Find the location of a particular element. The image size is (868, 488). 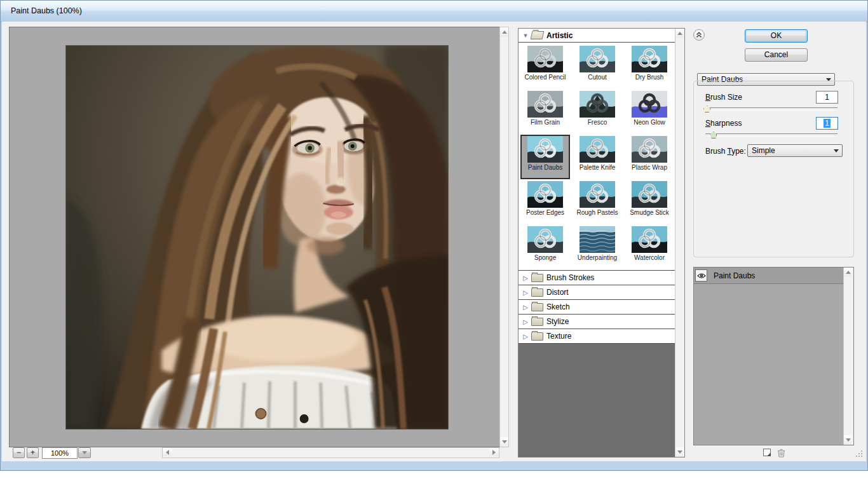

filter-thumb-plastic-wrap: Plastic Wrap is located at coordinates (649, 157).